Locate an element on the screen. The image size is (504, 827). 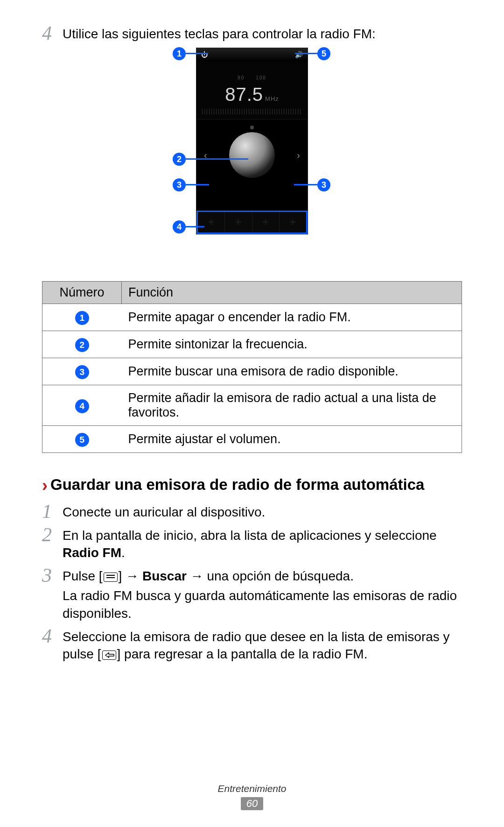
menu-icon is located at coordinates (111, 577).